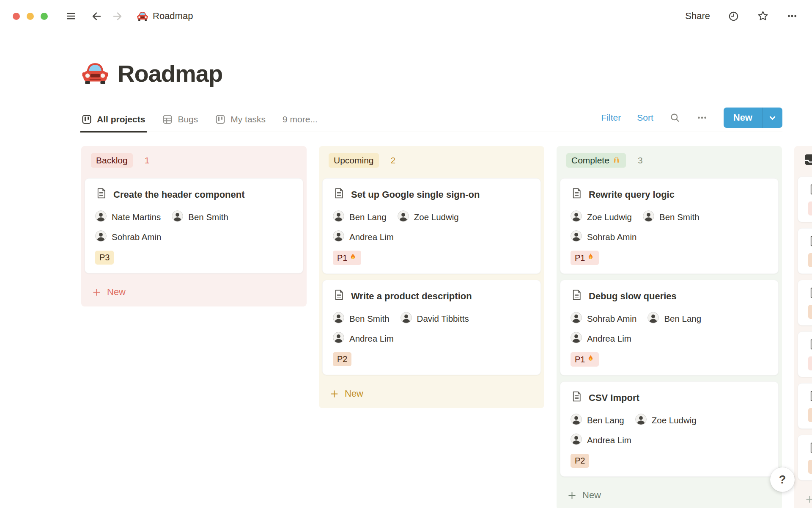 This screenshot has height=508, width=812. I want to click on card-assignees: Ben LangZoe LudwigAndrea Lim, so click(426, 227).